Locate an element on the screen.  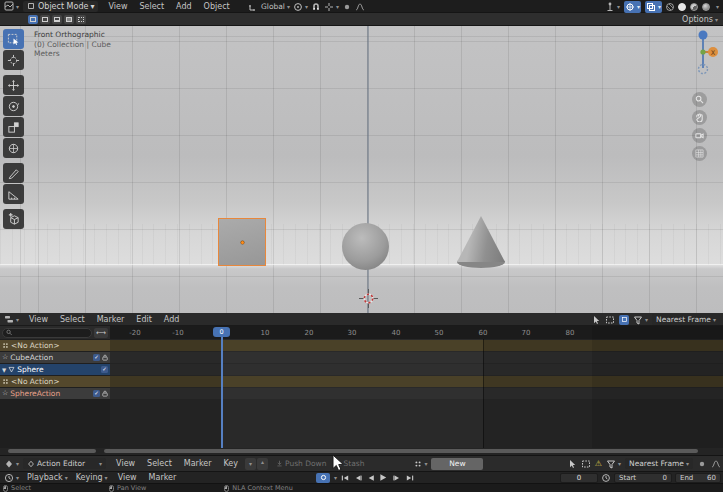
keying-dropdown: Keying▾ is located at coordinates (92, 478).